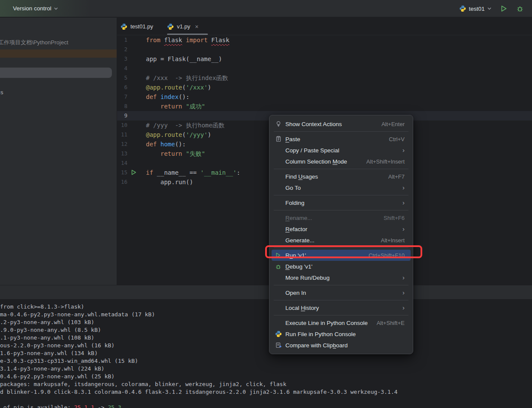 This screenshot has width=532, height=408. Describe the element at coordinates (59, 43) in the screenshot. I see `project-path-label: 工作项目文档\PythonProject` at that location.